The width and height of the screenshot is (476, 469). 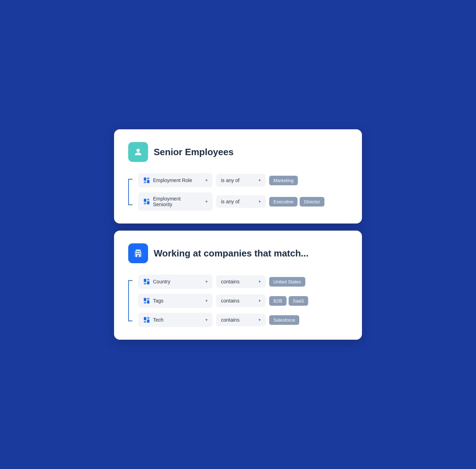 I want to click on tag-salesforce: Salesforce, so click(x=284, y=320).